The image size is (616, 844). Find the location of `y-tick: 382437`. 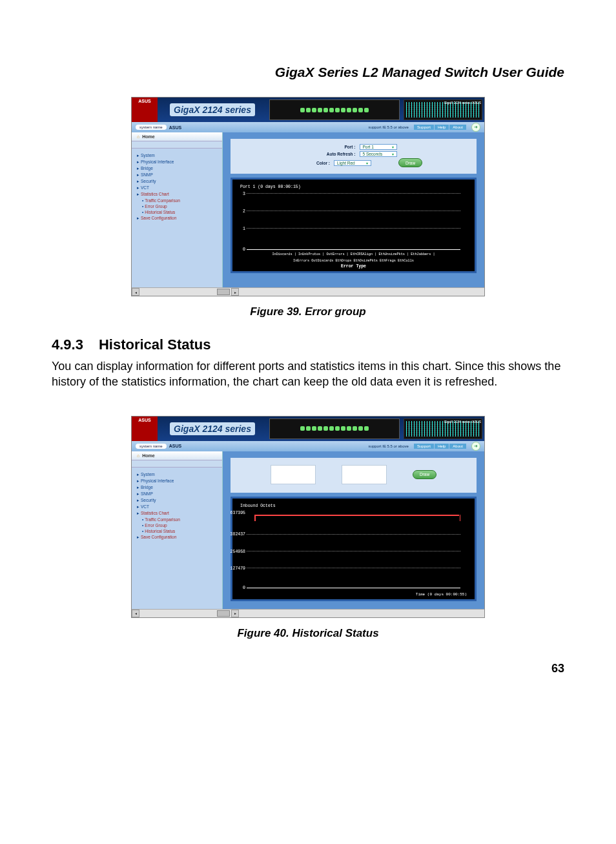

y-tick: 382437 is located at coordinates (235, 535).